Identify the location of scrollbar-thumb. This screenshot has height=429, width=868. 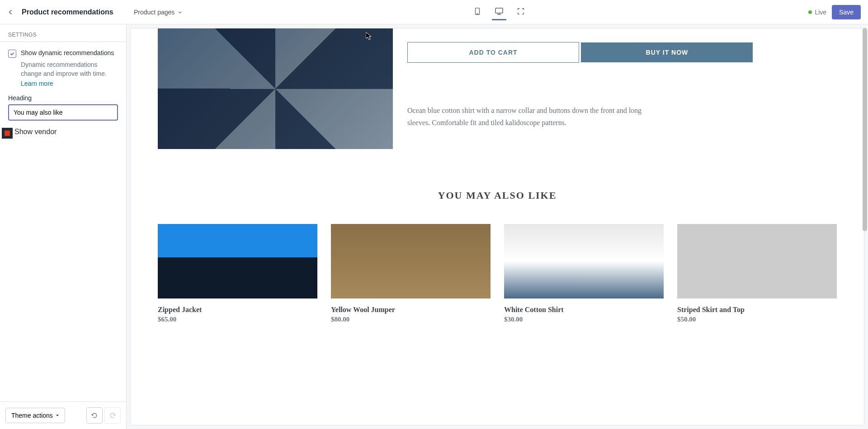
(865, 130).